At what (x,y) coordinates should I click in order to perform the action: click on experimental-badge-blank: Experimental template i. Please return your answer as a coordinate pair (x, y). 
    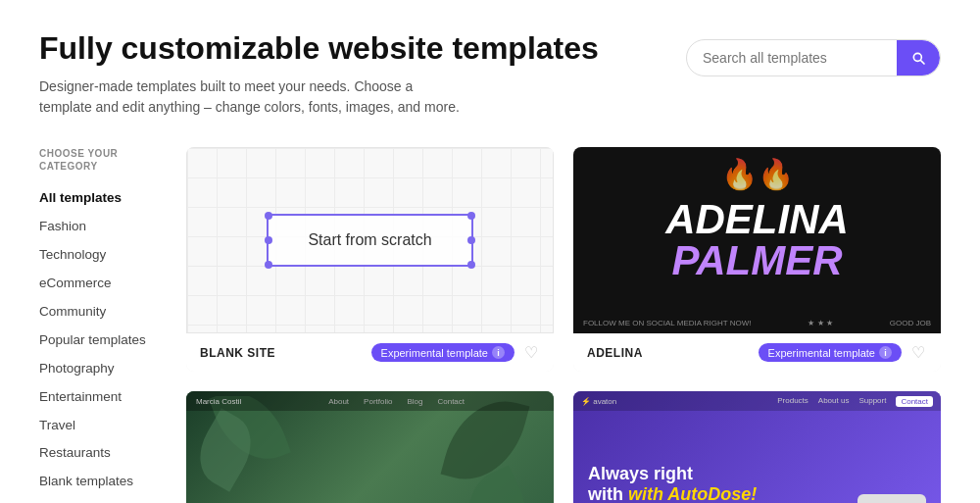
    Looking at the image, I should click on (443, 353).